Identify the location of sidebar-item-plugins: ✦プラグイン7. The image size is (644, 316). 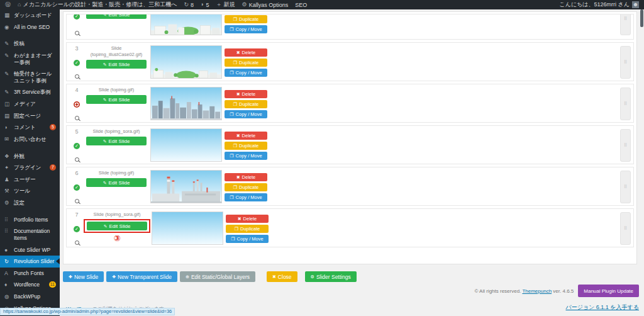
(30, 167).